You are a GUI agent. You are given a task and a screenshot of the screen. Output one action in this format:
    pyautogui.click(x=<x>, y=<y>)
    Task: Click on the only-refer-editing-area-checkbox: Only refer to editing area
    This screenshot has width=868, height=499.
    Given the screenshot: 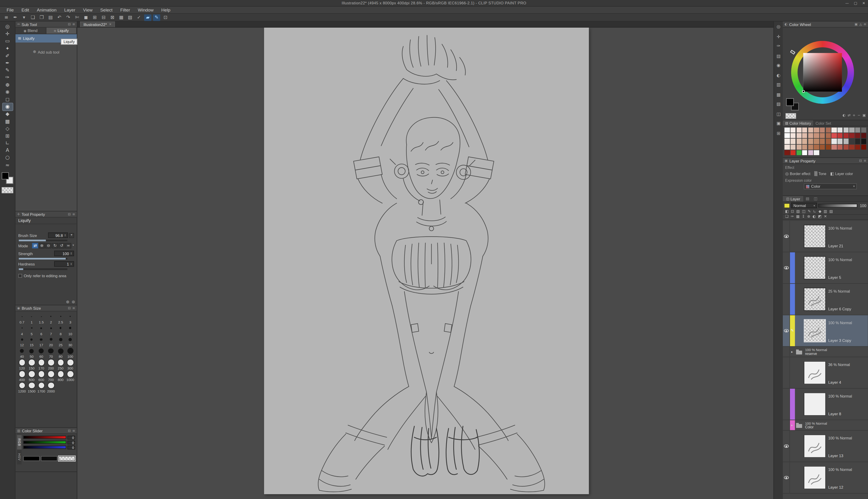 What is the action you would take?
    pyautogui.click(x=46, y=276)
    